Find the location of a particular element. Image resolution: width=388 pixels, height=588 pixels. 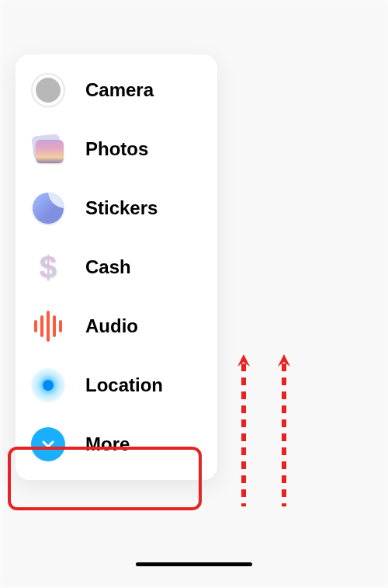

stickers-icon is located at coordinates (48, 208).